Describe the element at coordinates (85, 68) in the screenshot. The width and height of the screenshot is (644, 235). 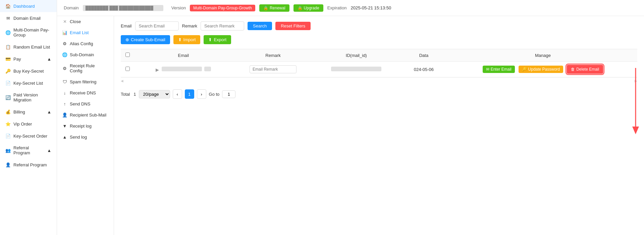
I see `sidenav-receipt-rule: ⚙ Receipt Rule Config` at that location.